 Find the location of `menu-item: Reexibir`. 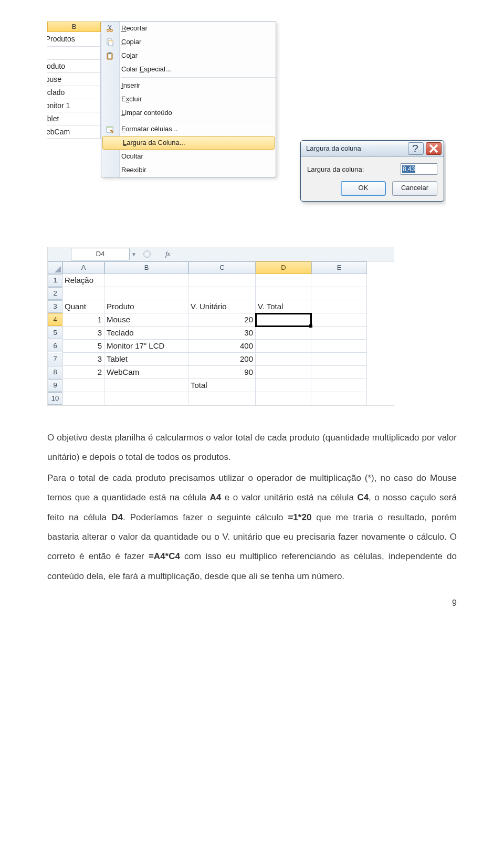

menu-item: Reexibir is located at coordinates (188, 170).